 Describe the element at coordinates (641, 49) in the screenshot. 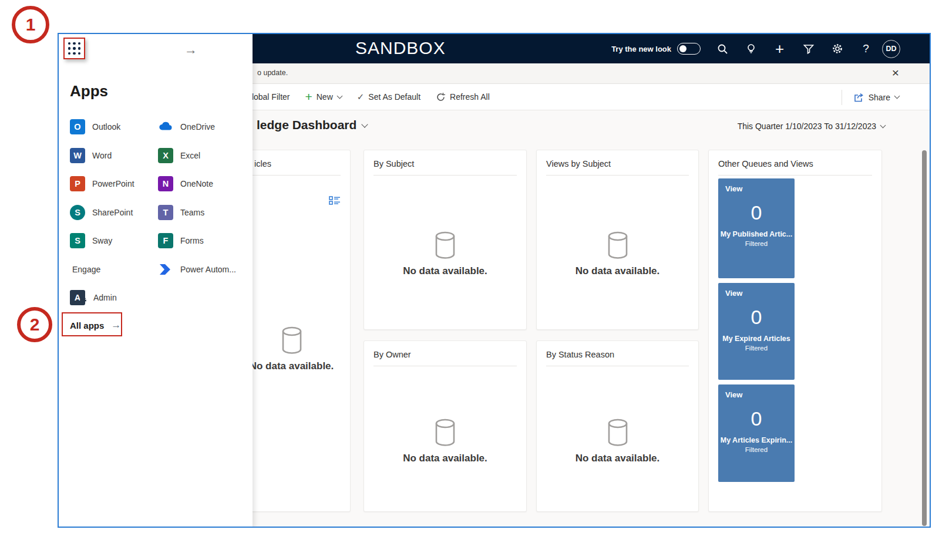

I see `try-new-look-label: Try the new look` at that location.